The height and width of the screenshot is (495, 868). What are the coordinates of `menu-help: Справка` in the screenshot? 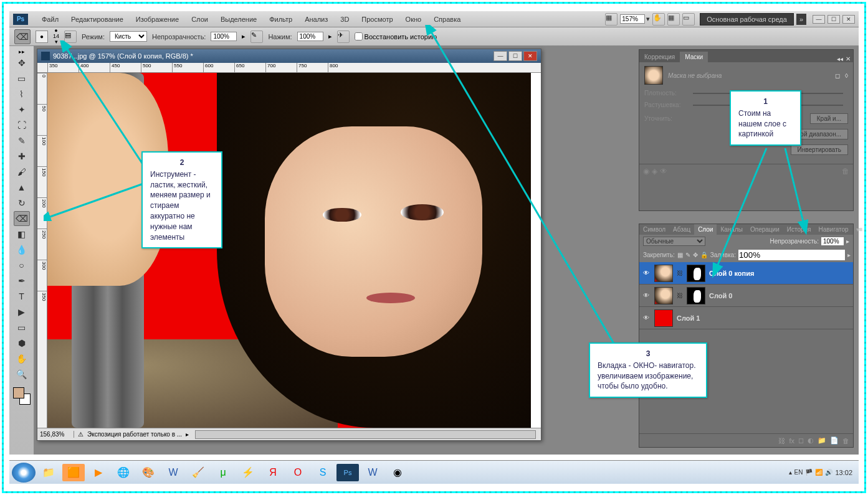 It's located at (447, 19).